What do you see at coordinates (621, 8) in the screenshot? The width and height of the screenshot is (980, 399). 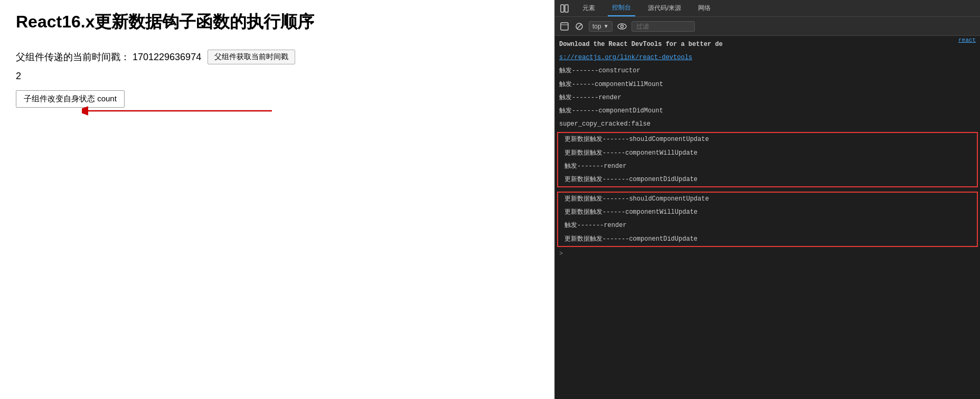 I see `tab-console: 控制台` at bounding box center [621, 8].